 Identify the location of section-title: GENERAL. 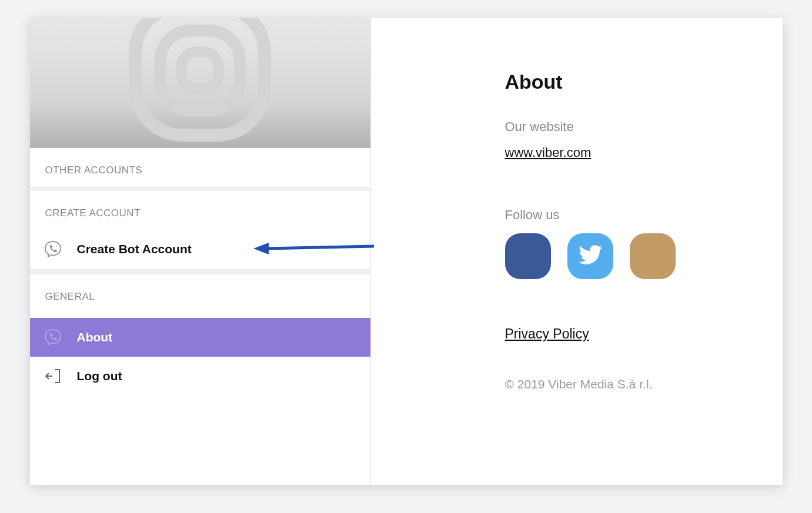
(71, 296).